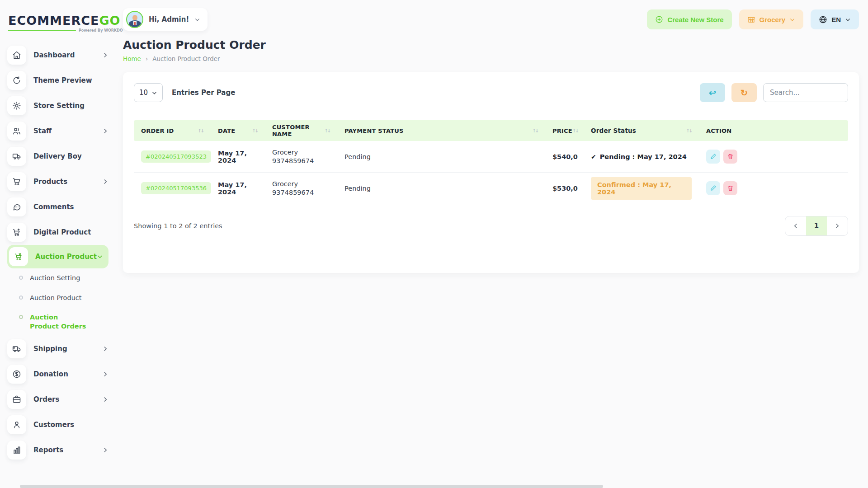 This screenshot has height=488, width=868. What do you see at coordinates (58, 450) in the screenshot?
I see `sidebar-item-reports: Reports` at bounding box center [58, 450].